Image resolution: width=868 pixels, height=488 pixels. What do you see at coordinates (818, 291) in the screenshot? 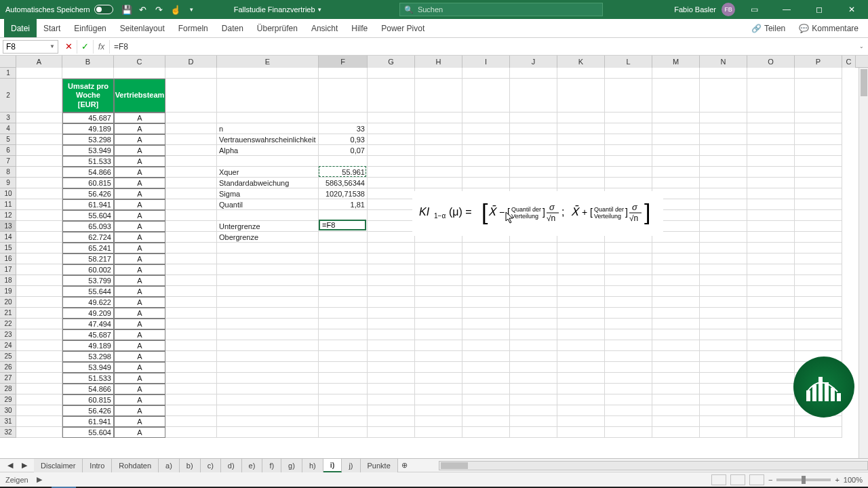
I see `cell-P19` at bounding box center [818, 291].